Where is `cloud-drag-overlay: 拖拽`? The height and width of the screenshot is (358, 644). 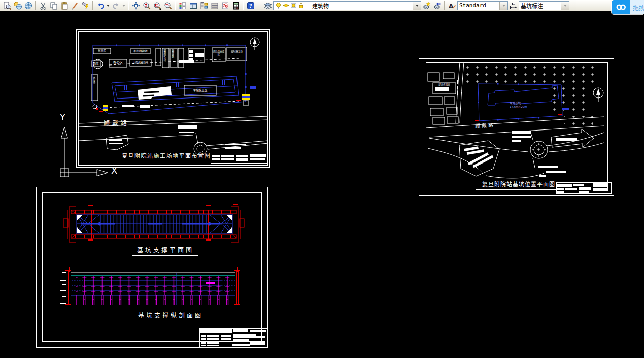 cloud-drag-overlay: 拖拽 is located at coordinates (628, 7).